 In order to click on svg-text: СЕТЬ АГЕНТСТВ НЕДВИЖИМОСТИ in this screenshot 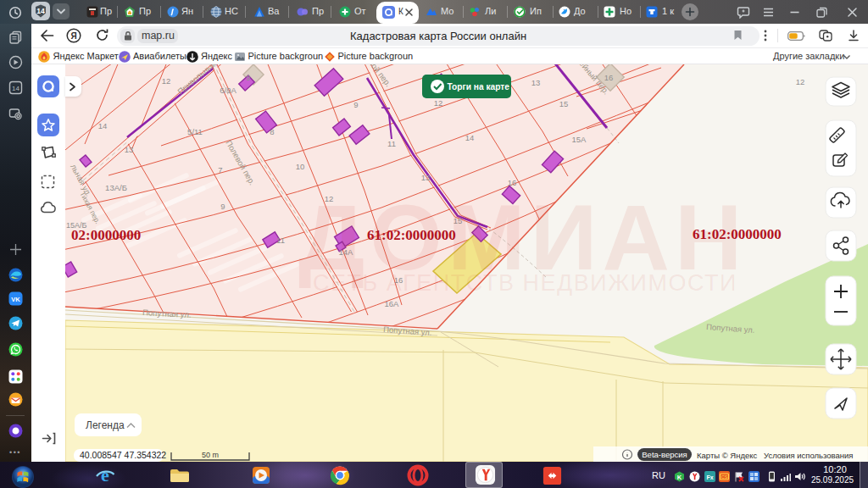, I will do `click(526, 283)`.